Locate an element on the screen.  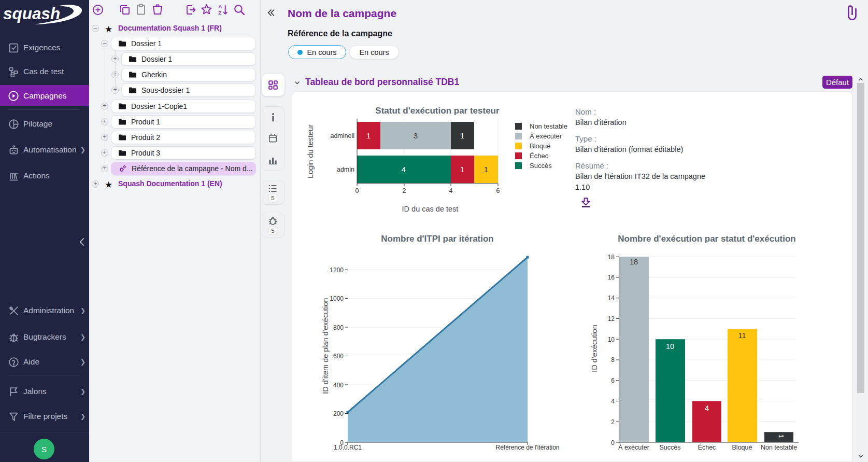
svg-text: 12 is located at coordinates (611, 319).